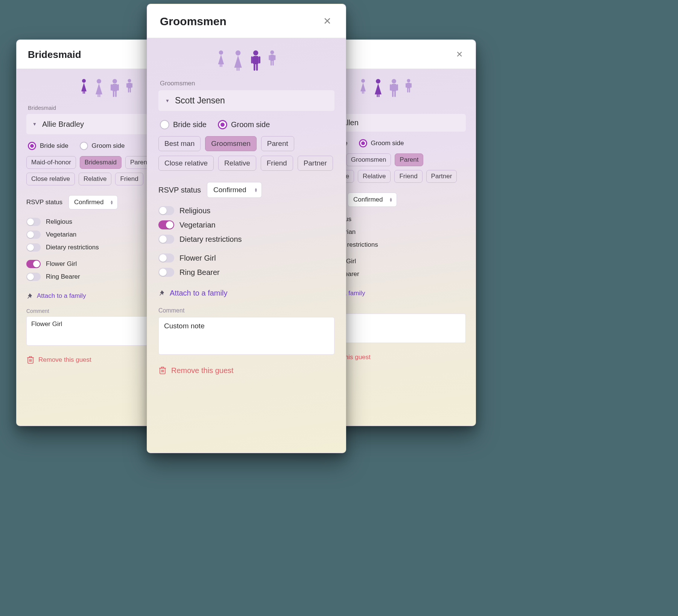 The height and width of the screenshot is (616, 678). I want to click on comment-input, so click(246, 336).